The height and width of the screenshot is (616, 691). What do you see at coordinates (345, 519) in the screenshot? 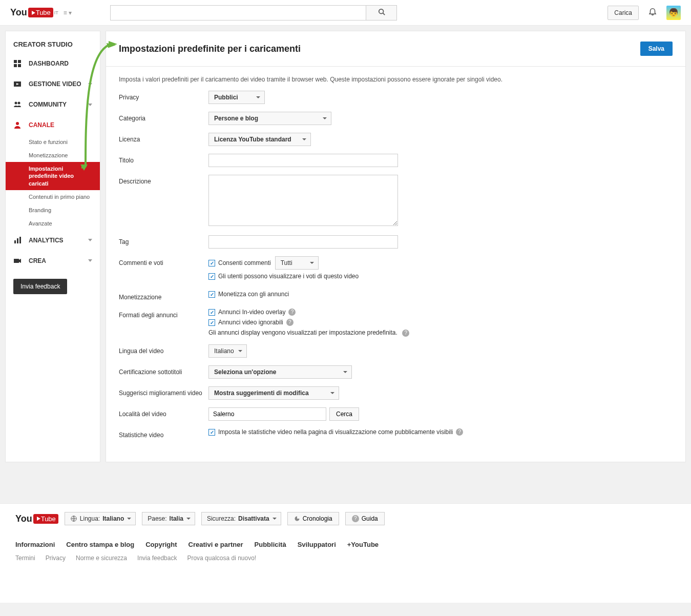
I see `footer-controls: YouTube Lingua: Italiano Paese: Italia S…` at bounding box center [345, 519].